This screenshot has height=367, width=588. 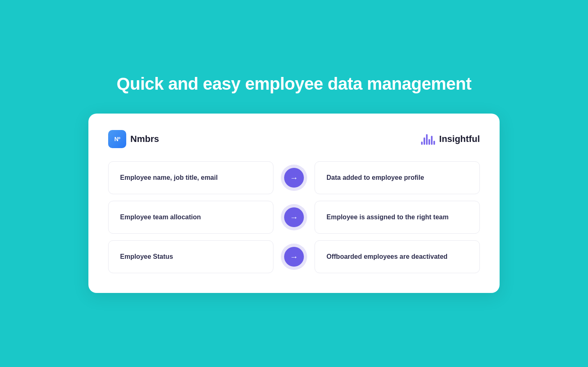 I want to click on arrow-col-3: →, so click(x=294, y=257).